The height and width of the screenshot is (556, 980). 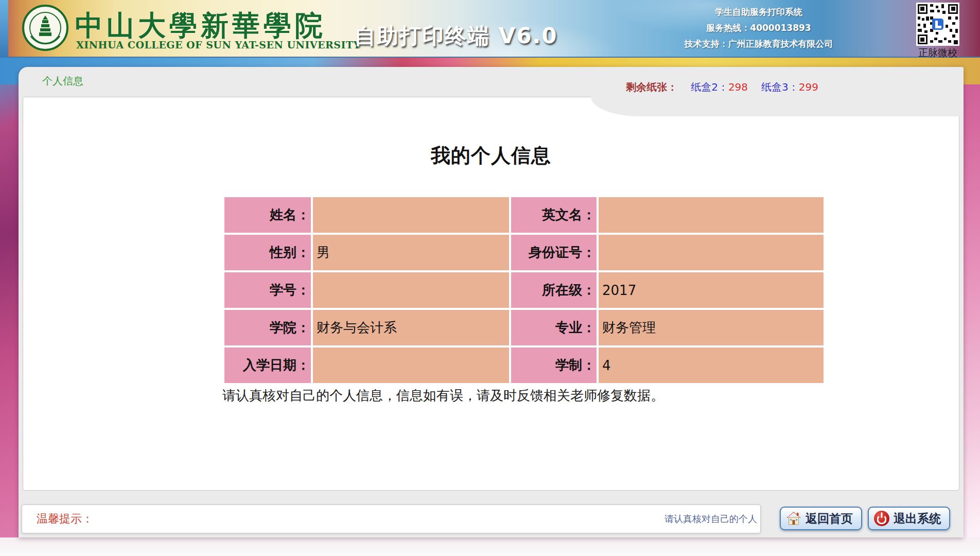 I want to click on exit-button-label: 退出系统, so click(x=917, y=519).